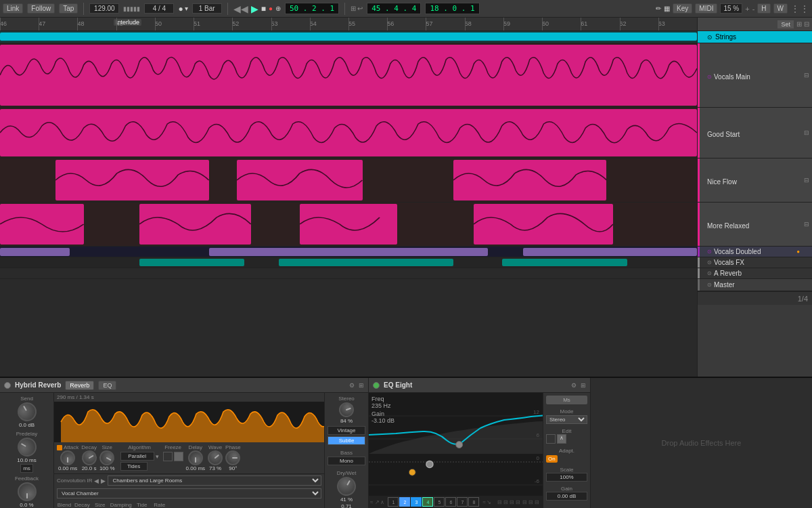 This screenshot has height=508, width=812. Describe the element at coordinates (416, 502) in the screenshot. I see `eq-band-3-btn: 3` at that location.